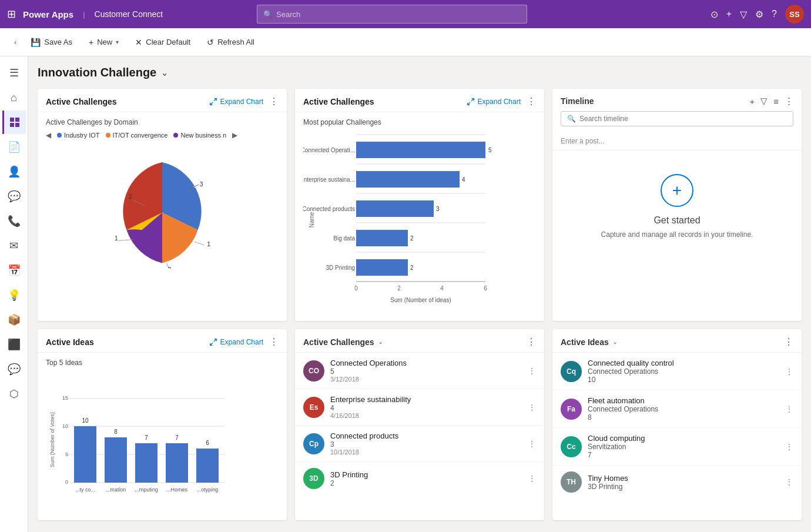 The width and height of the screenshot is (811, 532). What do you see at coordinates (236, 342) in the screenshot?
I see `ideas-expand-button: Expand Chart` at bounding box center [236, 342].